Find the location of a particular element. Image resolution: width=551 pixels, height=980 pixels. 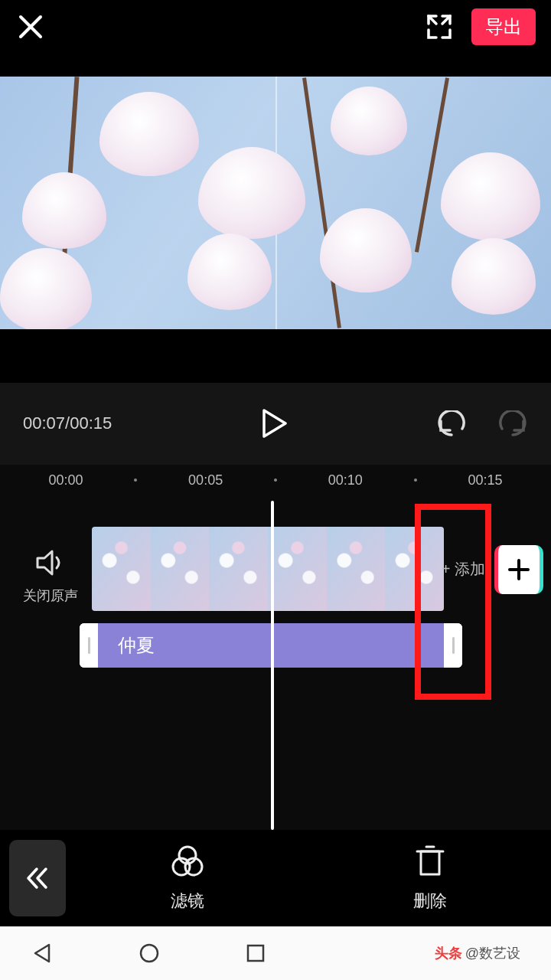

undo-redo-group is located at coordinates (482, 423).